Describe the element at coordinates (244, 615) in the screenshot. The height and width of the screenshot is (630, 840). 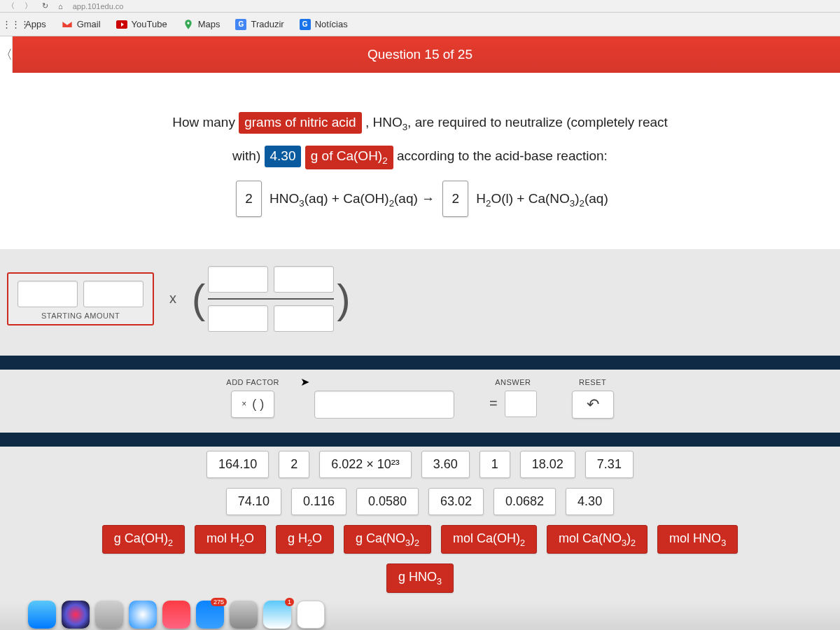
I see `dock-settings-icon` at that location.